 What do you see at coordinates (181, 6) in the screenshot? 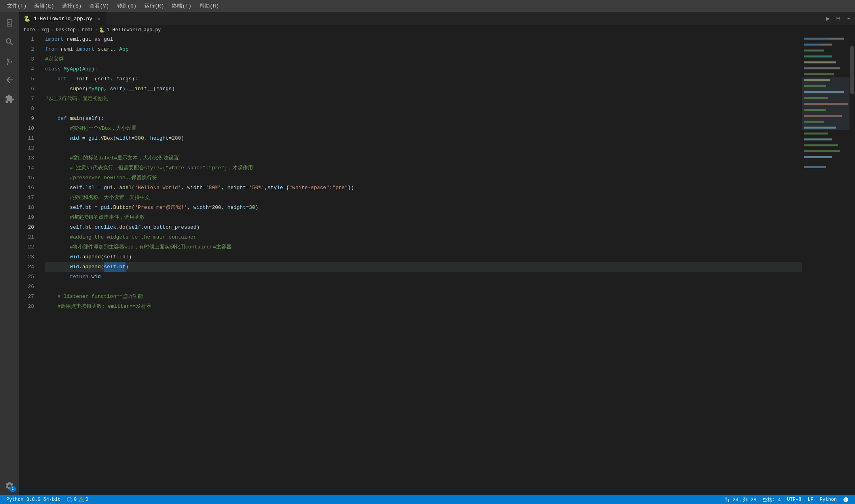
I see `menu-terminal: 终端(T)` at bounding box center [181, 6].